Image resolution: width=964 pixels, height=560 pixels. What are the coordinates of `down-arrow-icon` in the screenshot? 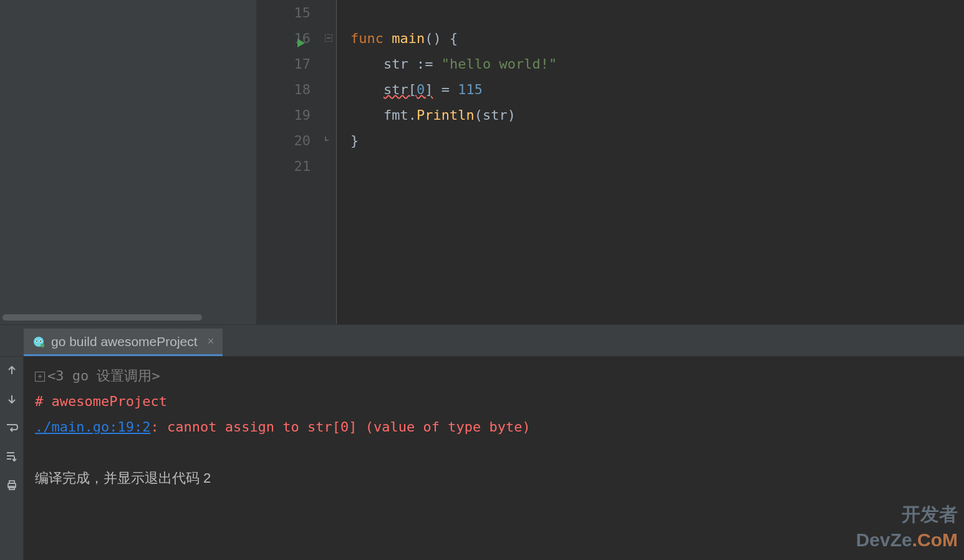 It's located at (12, 399).